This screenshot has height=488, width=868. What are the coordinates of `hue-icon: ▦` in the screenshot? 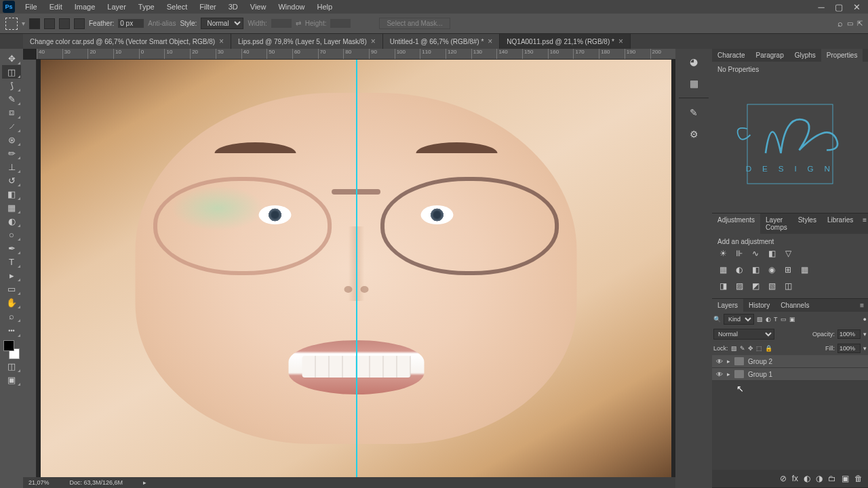 It's located at (723, 270).